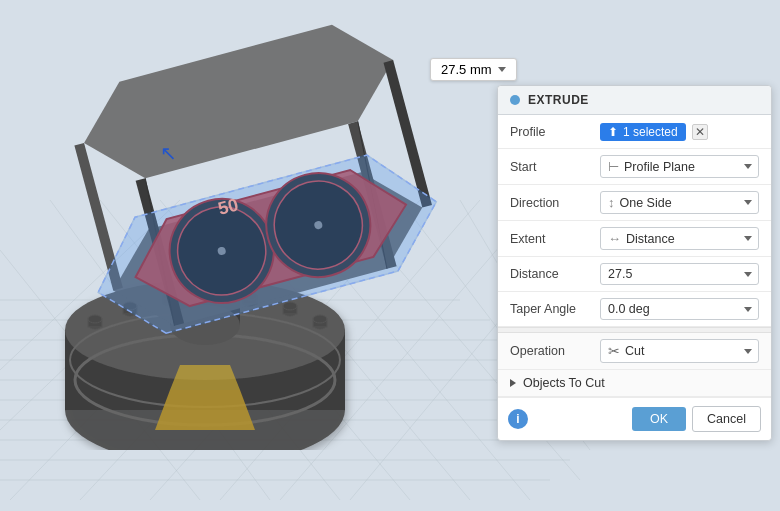  Describe the element at coordinates (660, 167) in the screenshot. I see `start-dropdown-value: Profile Plane` at that location.